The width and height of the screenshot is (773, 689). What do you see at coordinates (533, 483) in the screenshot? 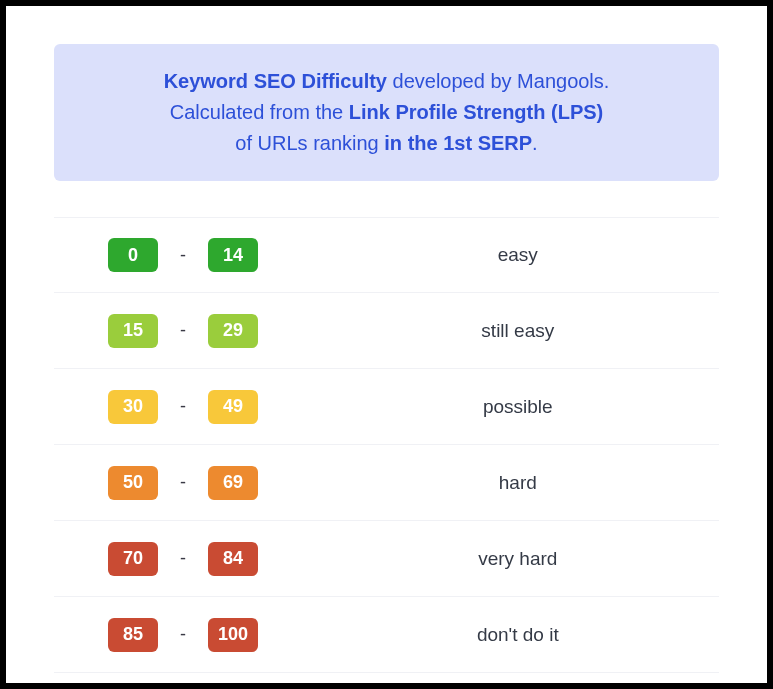
I see `difficulty-label: hard` at bounding box center [533, 483].